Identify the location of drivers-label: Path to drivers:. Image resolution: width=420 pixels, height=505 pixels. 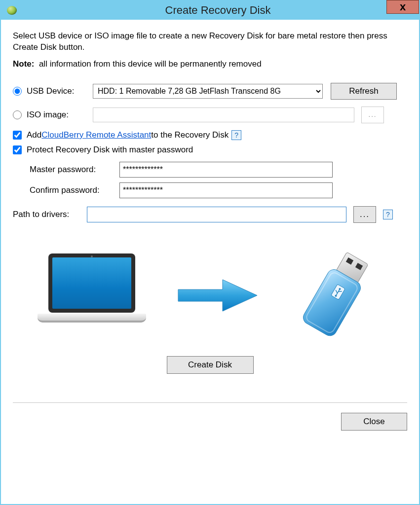
(50, 215).